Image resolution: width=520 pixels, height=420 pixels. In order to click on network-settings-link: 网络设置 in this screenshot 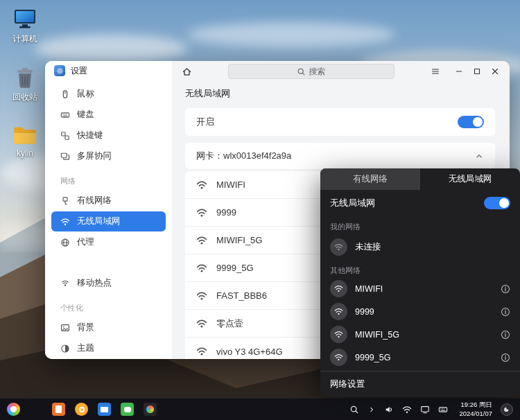, I will do `click(420, 384)`.